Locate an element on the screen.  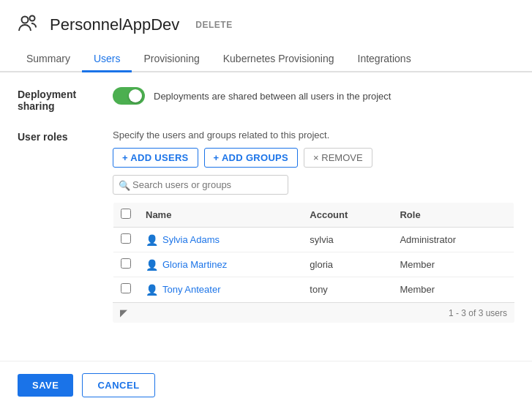
user-account-1: sylvia is located at coordinates (347, 240).